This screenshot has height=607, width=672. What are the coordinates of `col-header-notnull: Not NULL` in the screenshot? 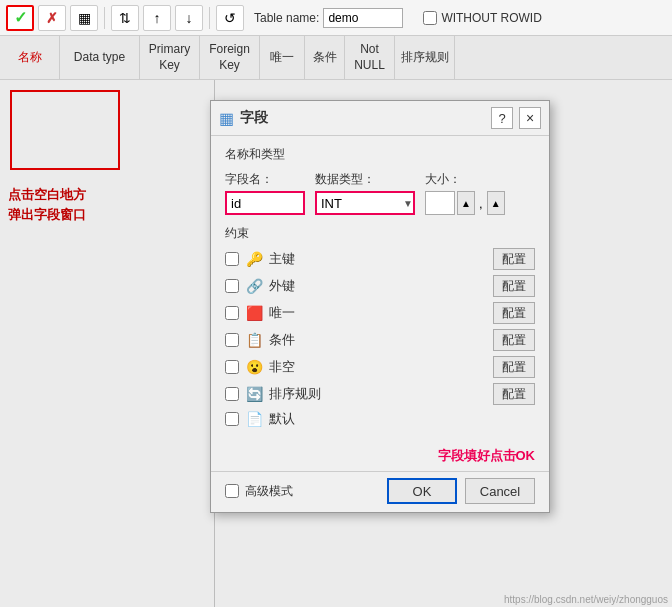 It's located at (370, 58).